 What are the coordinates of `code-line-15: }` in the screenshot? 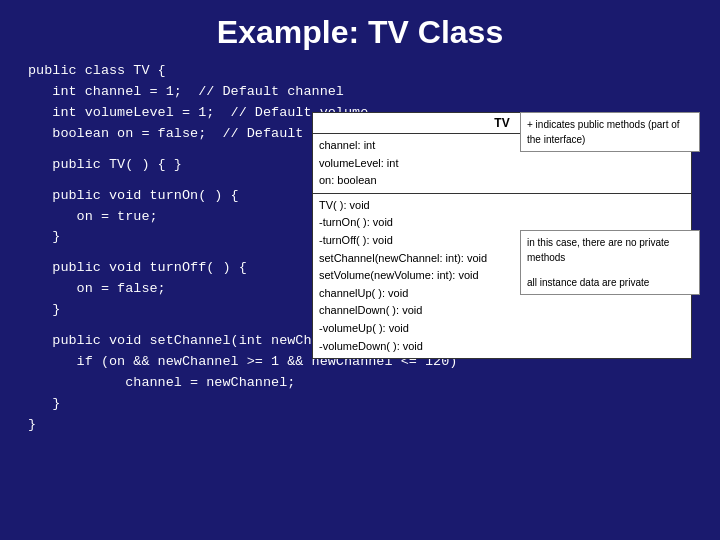 It's located at (374, 404).